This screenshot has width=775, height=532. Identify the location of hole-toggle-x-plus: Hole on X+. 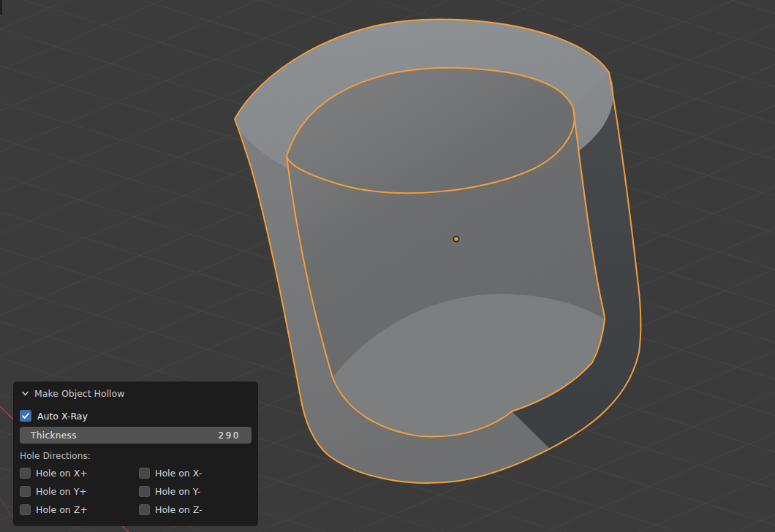
(79, 474).